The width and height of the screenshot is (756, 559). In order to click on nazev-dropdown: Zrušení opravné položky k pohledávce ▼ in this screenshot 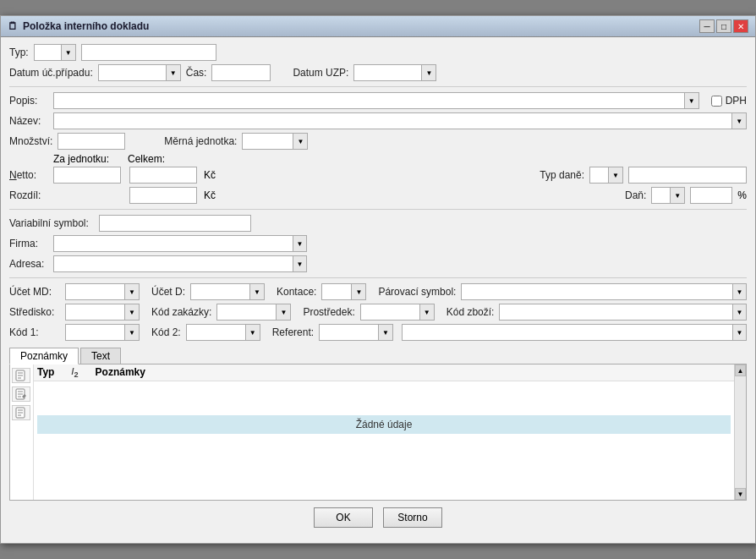, I will do `click(400, 121)`.